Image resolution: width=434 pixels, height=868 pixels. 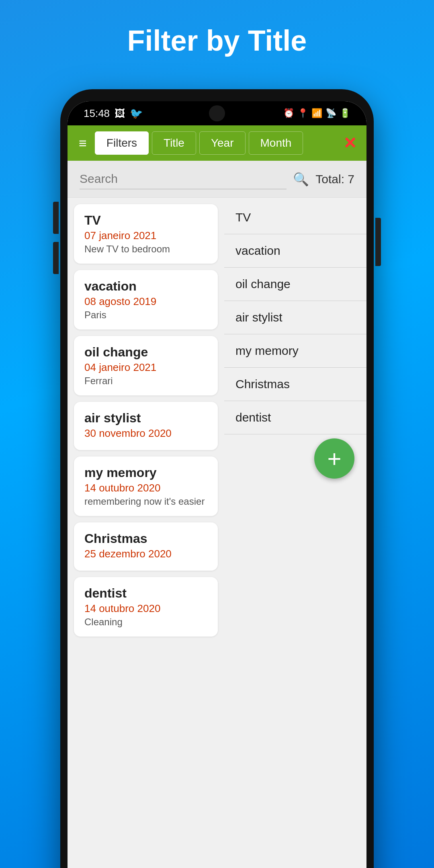 What do you see at coordinates (146, 433) in the screenshot?
I see `card-air-date: 30 novembro 2020` at bounding box center [146, 433].